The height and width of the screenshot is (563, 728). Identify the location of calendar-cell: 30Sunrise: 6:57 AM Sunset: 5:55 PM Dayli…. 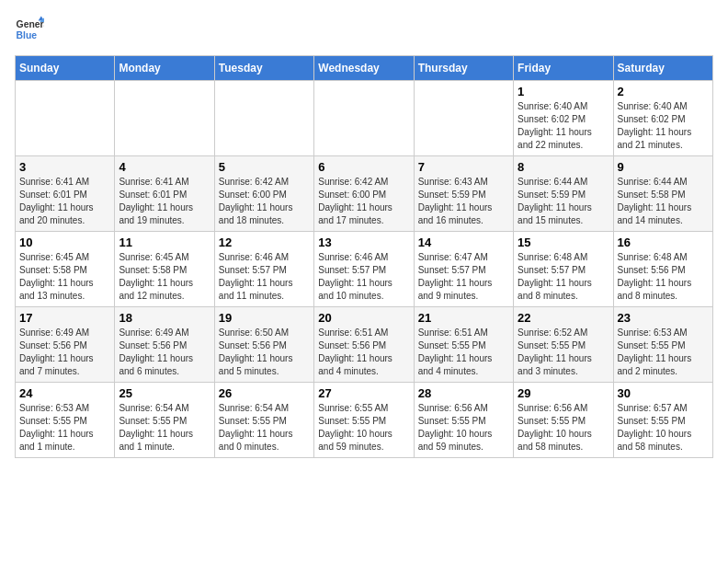
(663, 420).